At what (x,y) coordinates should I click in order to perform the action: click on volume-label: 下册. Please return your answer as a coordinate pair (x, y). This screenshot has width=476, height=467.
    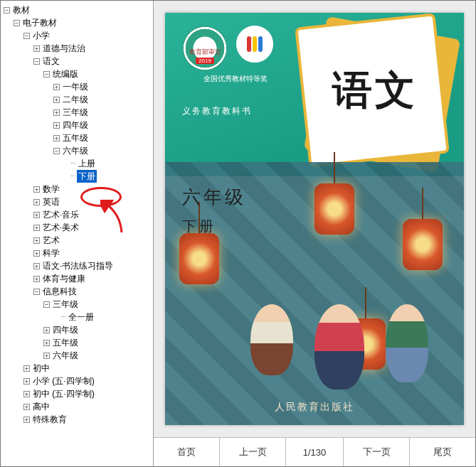
    Looking at the image, I should click on (214, 226).